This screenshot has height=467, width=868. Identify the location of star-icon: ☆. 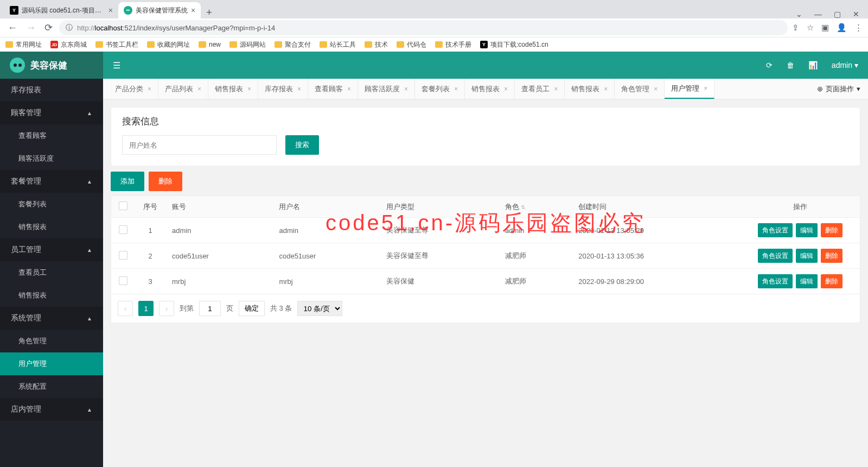
(810, 28).